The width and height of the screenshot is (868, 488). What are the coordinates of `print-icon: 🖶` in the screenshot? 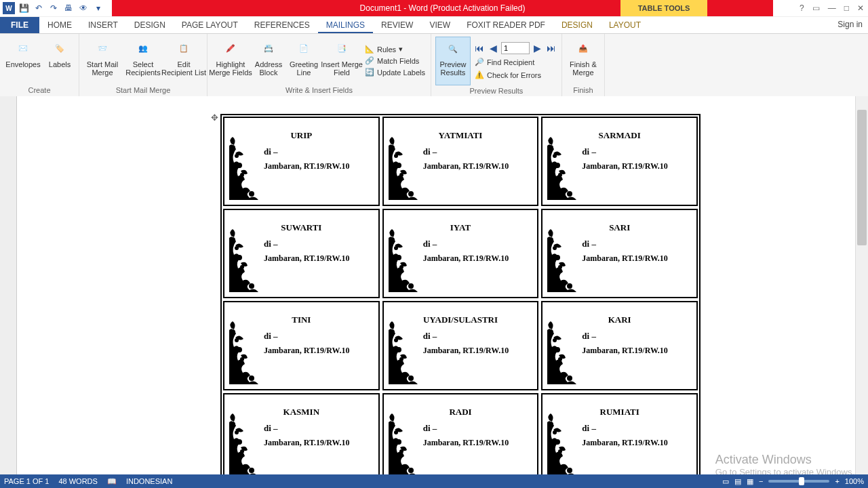 It's located at (68, 8).